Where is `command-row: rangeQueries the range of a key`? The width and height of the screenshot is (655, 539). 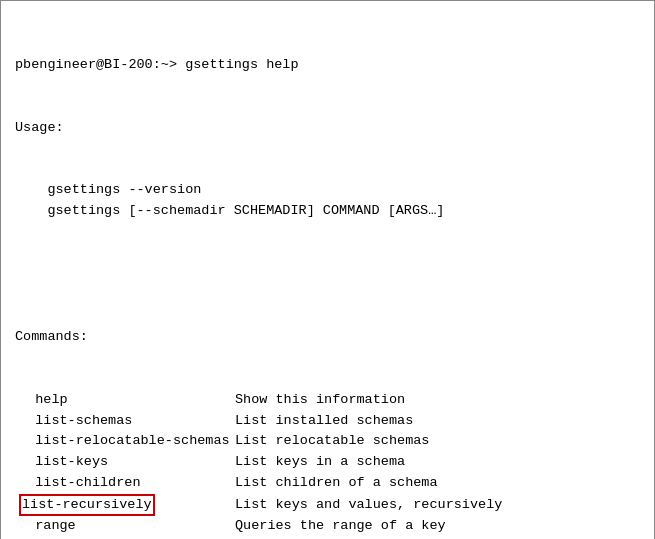 command-row: rangeQueries the range of a key is located at coordinates (328, 526).